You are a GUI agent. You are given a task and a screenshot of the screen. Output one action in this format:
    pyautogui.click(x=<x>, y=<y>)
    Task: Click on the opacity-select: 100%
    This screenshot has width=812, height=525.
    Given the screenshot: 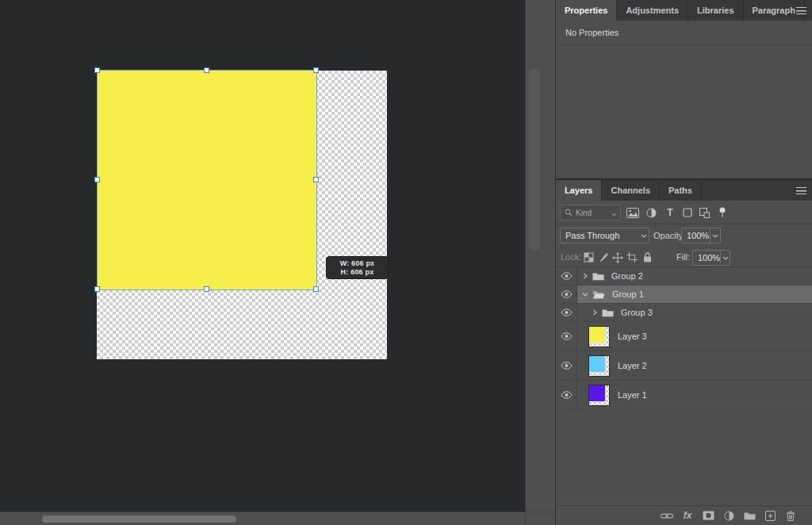 What is the action you would take?
    pyautogui.click(x=701, y=236)
    